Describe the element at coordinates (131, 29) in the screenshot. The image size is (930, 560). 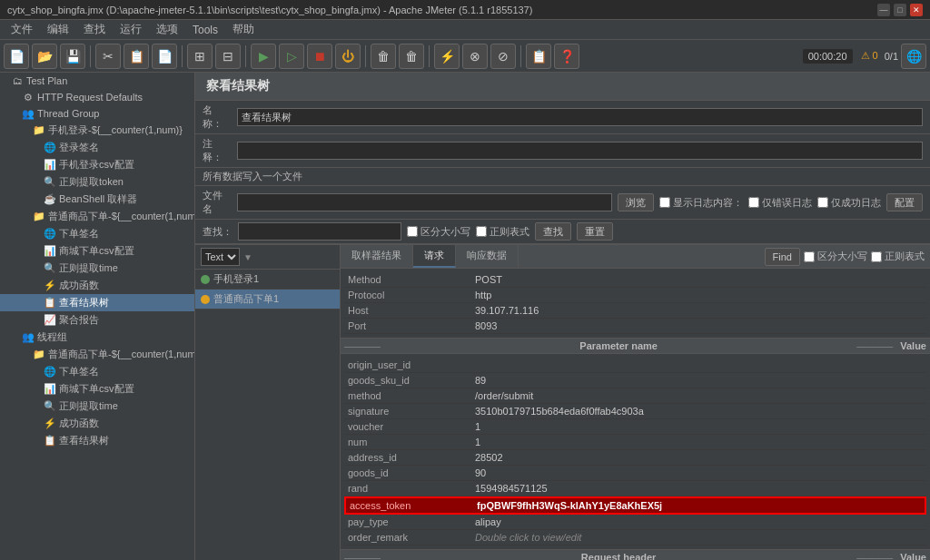
I see `menu-run: 运行` at that location.